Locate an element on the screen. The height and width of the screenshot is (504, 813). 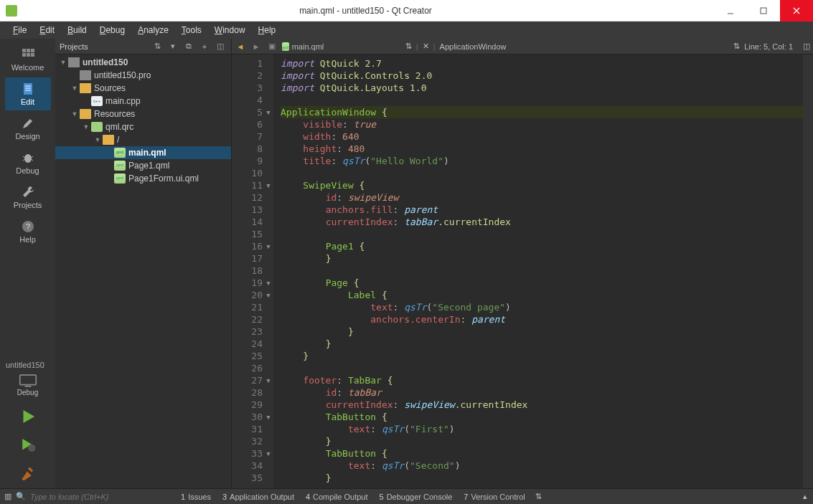
mode-welcome: Welcome is located at coordinates (28, 60).